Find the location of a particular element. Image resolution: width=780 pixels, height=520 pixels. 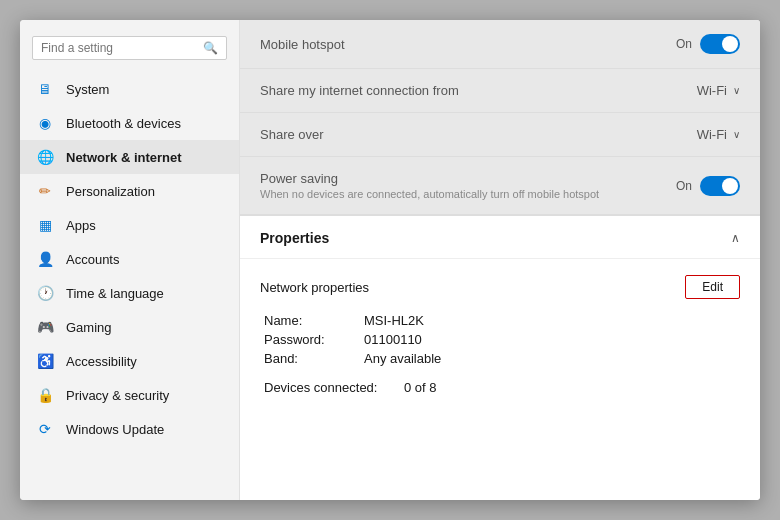

power-saving-row: Power saving When no devices are connect… is located at coordinates (500, 186).